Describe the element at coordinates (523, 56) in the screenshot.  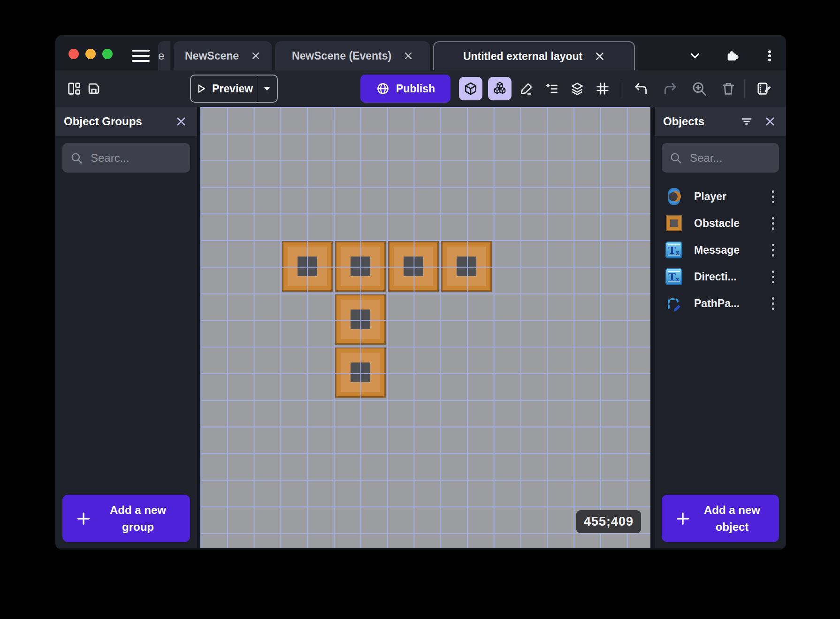
I see `tab-label: Untitled external layout` at that location.